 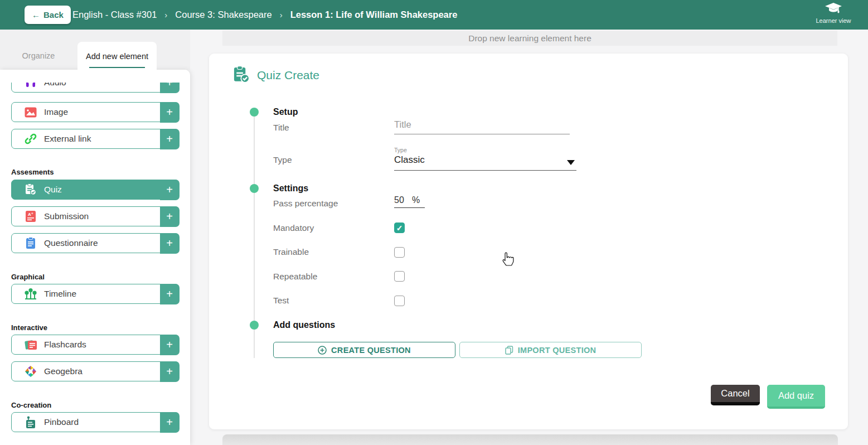 I want to click on sidebar-item-pinboard: Pinboard +, so click(x=95, y=422).